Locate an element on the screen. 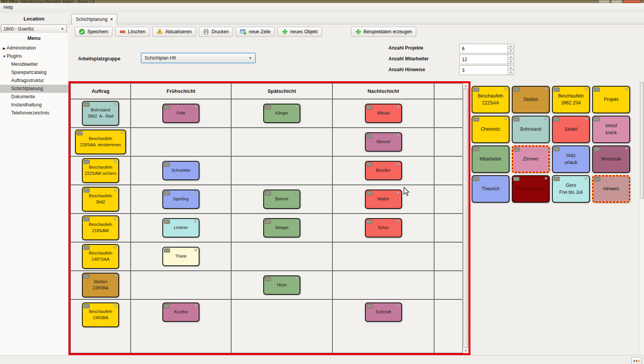  shift-card: ...✕Walter is located at coordinates (383, 199).